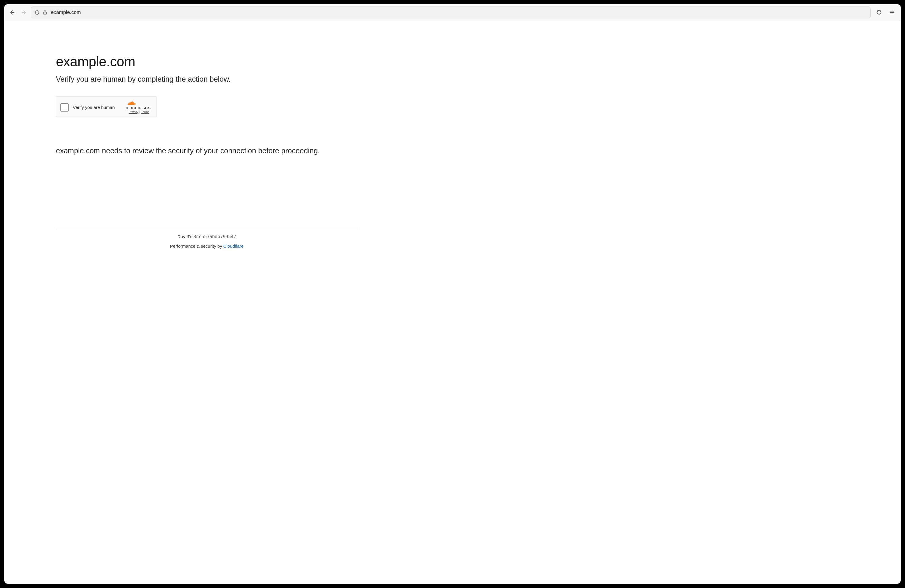 The image size is (905, 588). I want to click on address-bar, so click(451, 12).